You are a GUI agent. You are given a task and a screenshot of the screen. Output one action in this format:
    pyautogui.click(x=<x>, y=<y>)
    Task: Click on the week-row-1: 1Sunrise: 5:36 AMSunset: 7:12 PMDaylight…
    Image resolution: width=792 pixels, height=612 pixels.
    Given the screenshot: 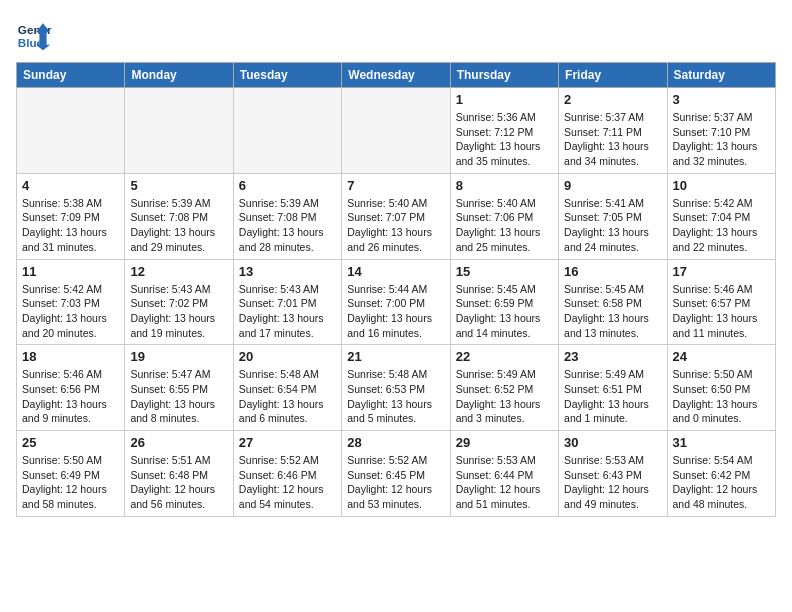 What is the action you would take?
    pyautogui.click(x=396, y=131)
    